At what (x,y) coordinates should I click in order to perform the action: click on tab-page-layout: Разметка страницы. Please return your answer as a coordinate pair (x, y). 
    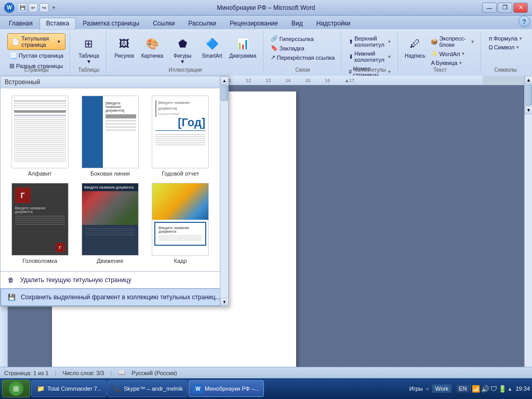
    Looking at the image, I should click on (111, 23).